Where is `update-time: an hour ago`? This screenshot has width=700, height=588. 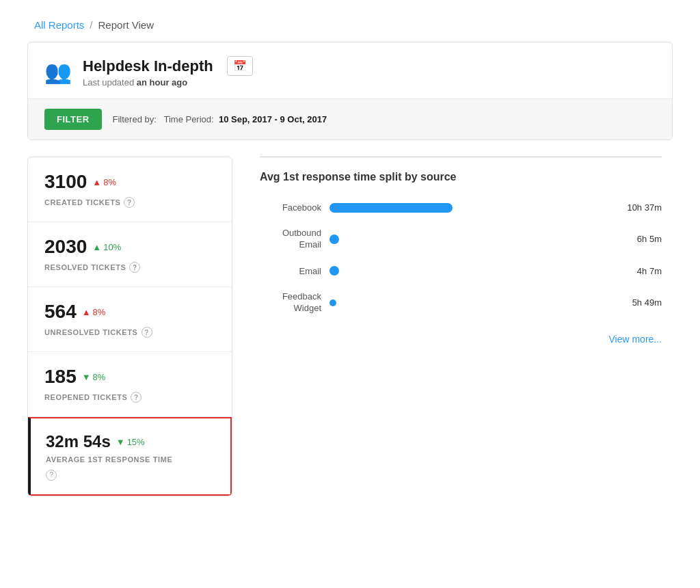 update-time: an hour ago is located at coordinates (162, 82).